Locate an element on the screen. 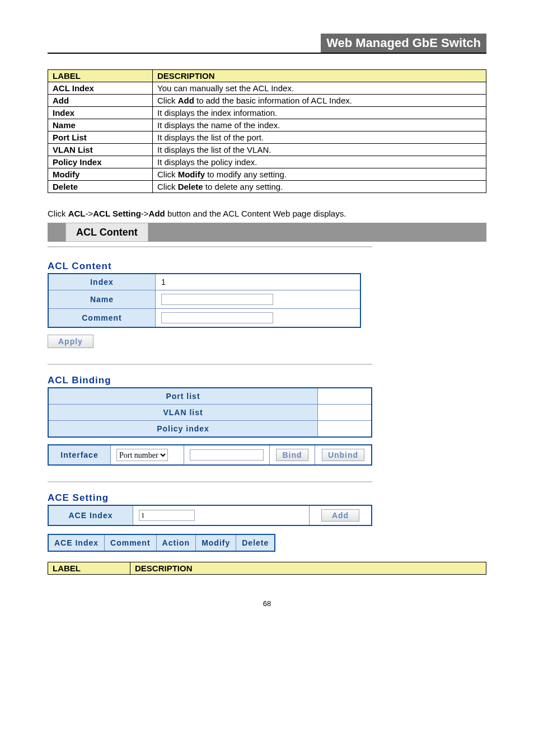 The image size is (534, 756). th-ace-index: ACE Index is located at coordinates (76, 543).